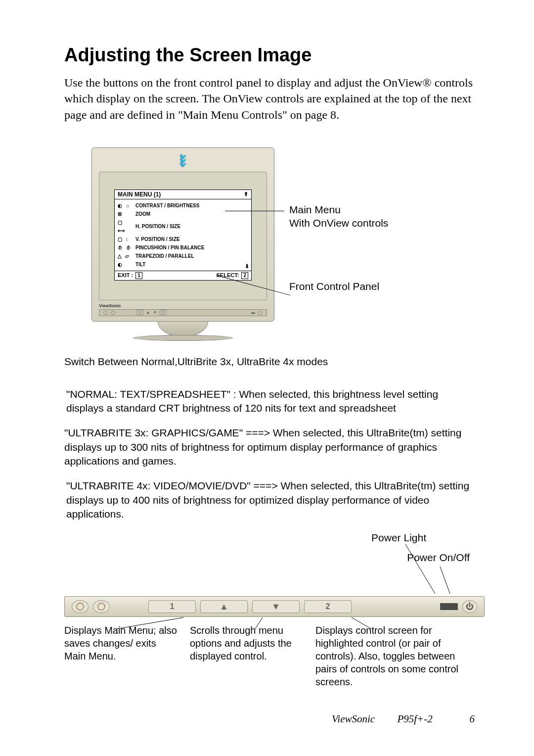 This screenshot has height=756, width=534. What do you see at coordinates (339, 210) in the screenshot?
I see `label-main-menu: Main Menu` at bounding box center [339, 210].